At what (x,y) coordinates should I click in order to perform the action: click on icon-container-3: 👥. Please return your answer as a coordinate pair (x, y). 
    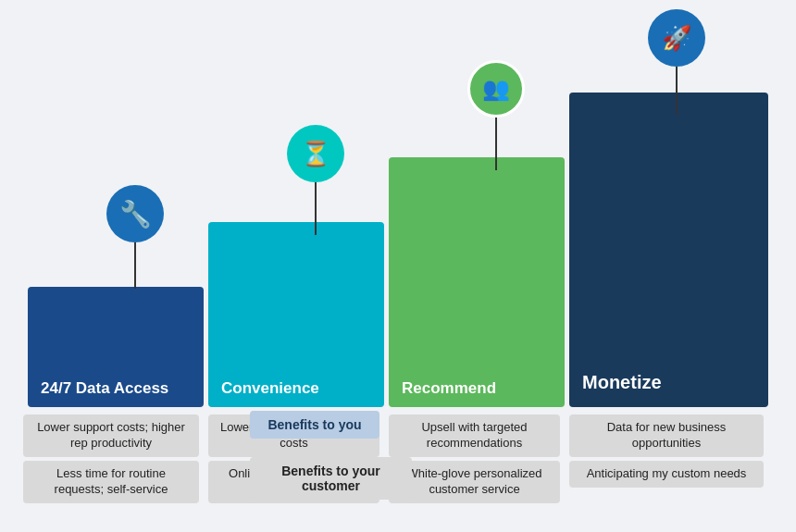
    Looking at the image, I should click on (496, 115).